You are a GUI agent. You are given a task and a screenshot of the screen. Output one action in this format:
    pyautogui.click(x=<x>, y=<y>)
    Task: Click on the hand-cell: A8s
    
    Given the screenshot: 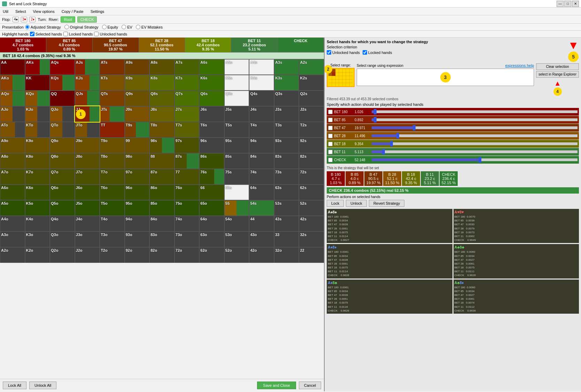 What is the action you would take?
    pyautogui.click(x=162, y=67)
    